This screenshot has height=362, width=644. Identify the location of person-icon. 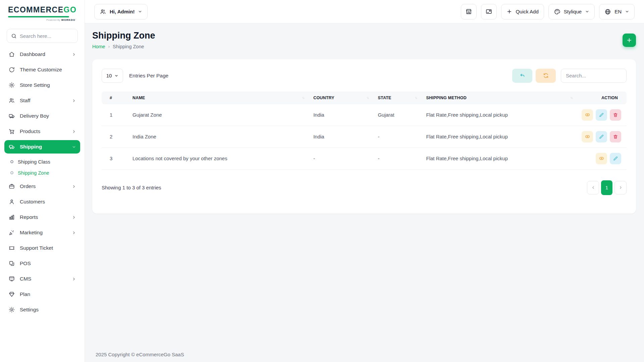
(12, 202).